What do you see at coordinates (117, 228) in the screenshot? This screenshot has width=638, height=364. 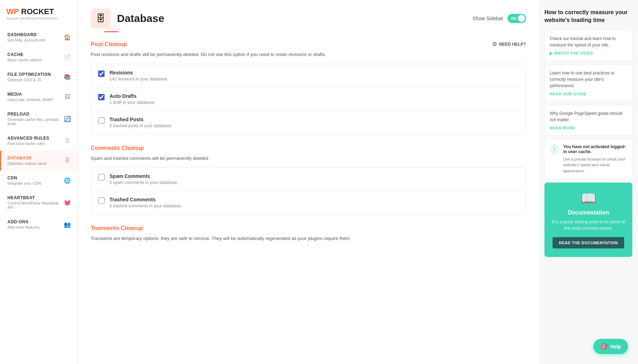 I see `transients-cleanup-title: Transients Cleanup` at bounding box center [117, 228].